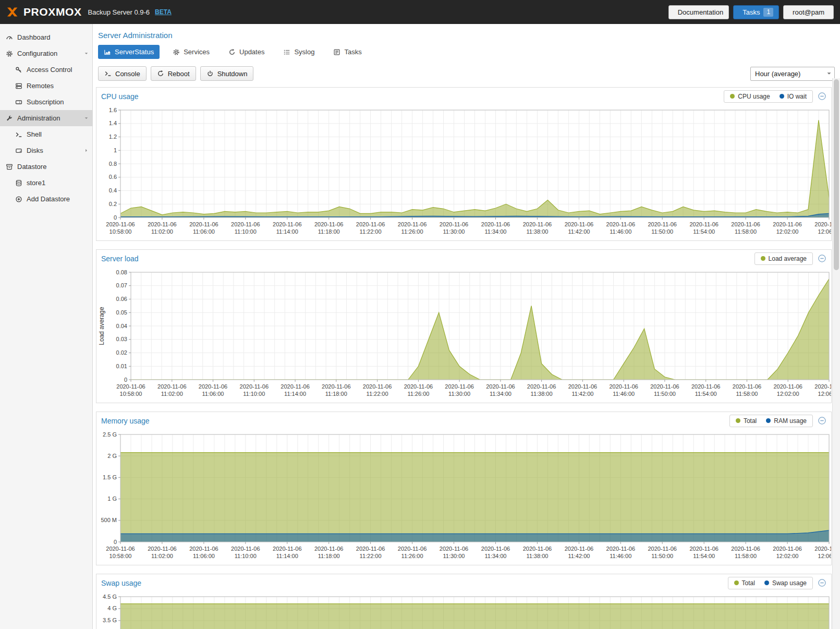 This screenshot has width=840, height=629. What do you see at coordinates (797, 96) in the screenshot?
I see `legend-label: IO wait` at bounding box center [797, 96].